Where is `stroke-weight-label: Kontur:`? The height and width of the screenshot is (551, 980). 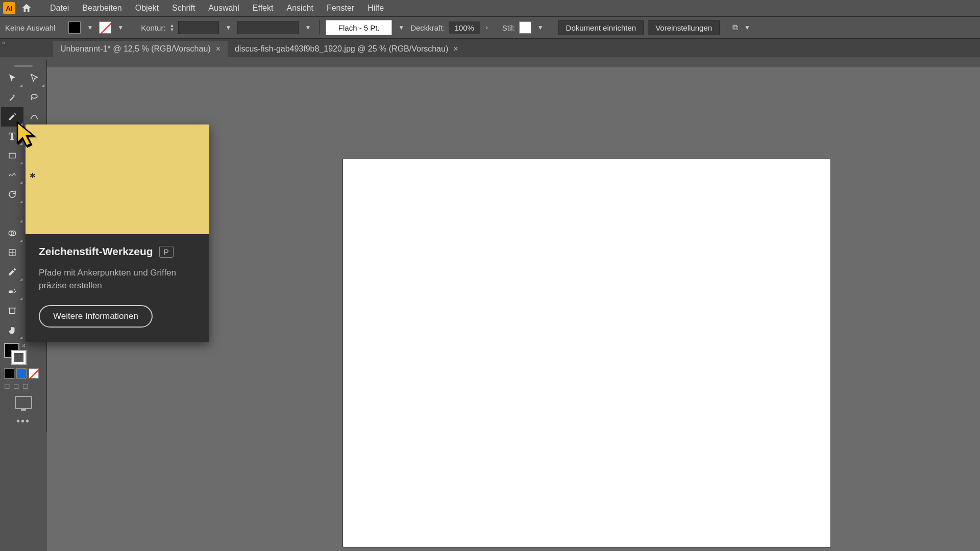
stroke-weight-label: Kontur: is located at coordinates (153, 28).